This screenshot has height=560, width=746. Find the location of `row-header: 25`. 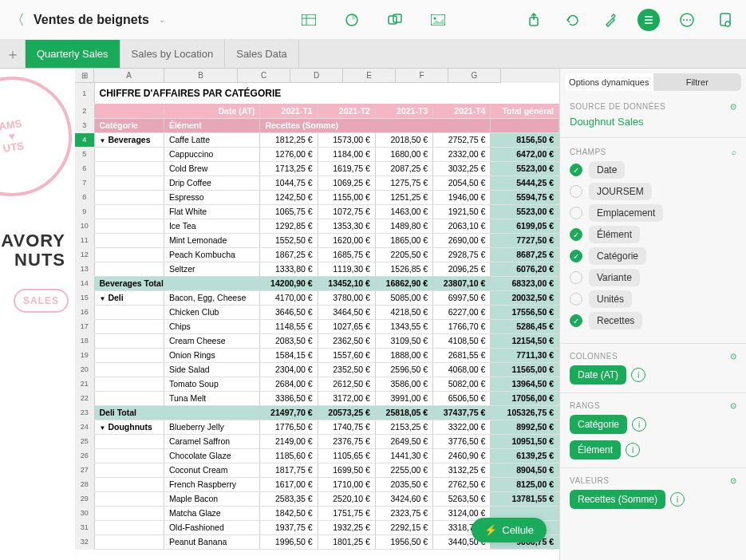

row-header: 25 is located at coordinates (85, 441).